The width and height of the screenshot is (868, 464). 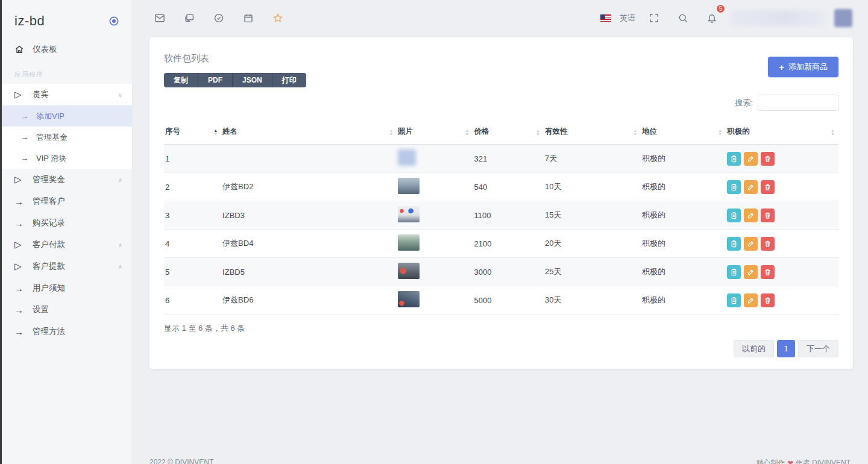 What do you see at coordinates (712, 18) in the screenshot?
I see `notifications-bell-icon: 5` at bounding box center [712, 18].